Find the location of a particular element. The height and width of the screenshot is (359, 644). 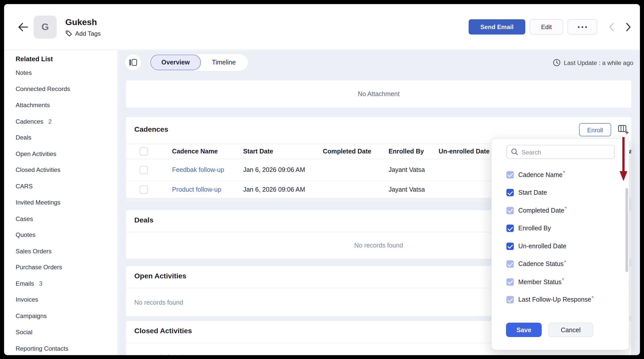

cadence-link: Feedbak follow-up is located at coordinates (198, 170).